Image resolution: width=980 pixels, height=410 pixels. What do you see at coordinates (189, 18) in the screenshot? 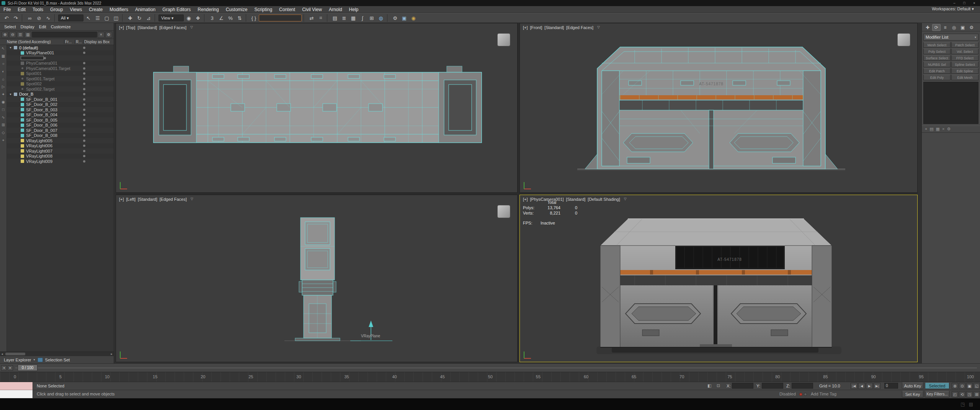
I see `toolbar-button: ◉` at bounding box center [189, 18].